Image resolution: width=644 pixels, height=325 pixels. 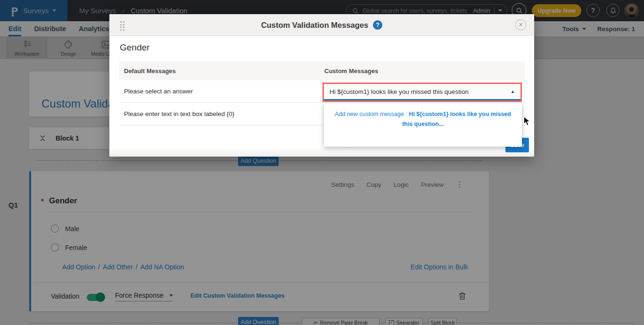 I want to click on add-new-custom-message-prefix: Add new custom message :, so click(x=372, y=114).